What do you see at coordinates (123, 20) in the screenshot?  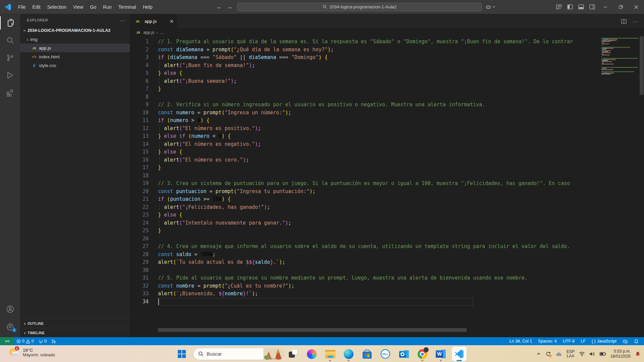 I see `explorer-more-actions-icon: ···` at bounding box center [123, 20].